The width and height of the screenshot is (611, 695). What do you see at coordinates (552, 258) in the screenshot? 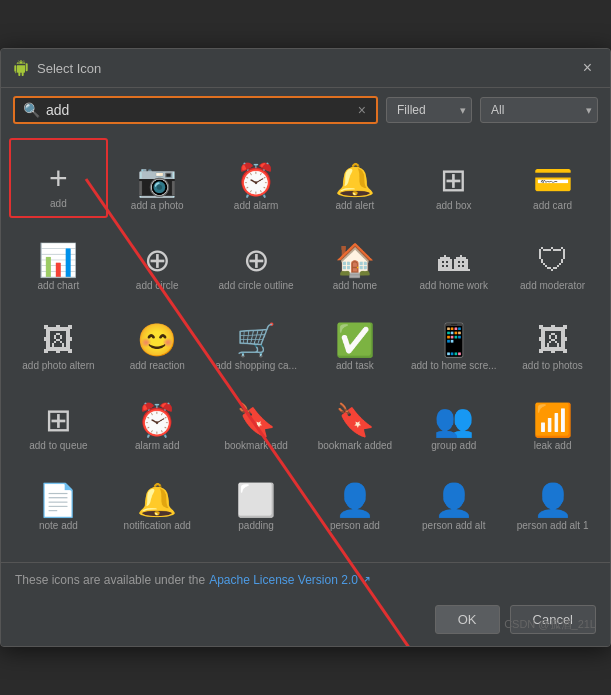
I see `icon-item-add_moderator: 🛡add moderator` at bounding box center [552, 258].